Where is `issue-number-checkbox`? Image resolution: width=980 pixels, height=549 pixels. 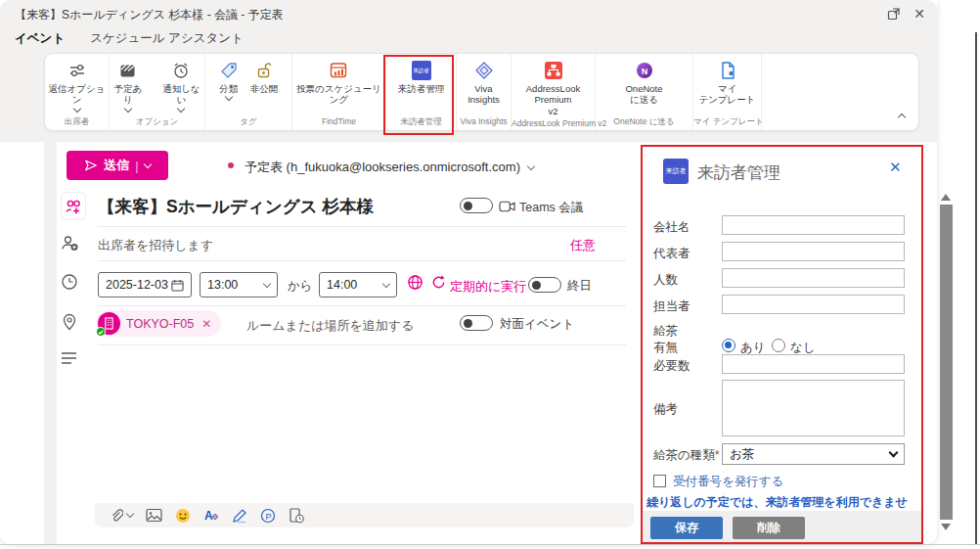
issue-number-checkbox is located at coordinates (659, 481).